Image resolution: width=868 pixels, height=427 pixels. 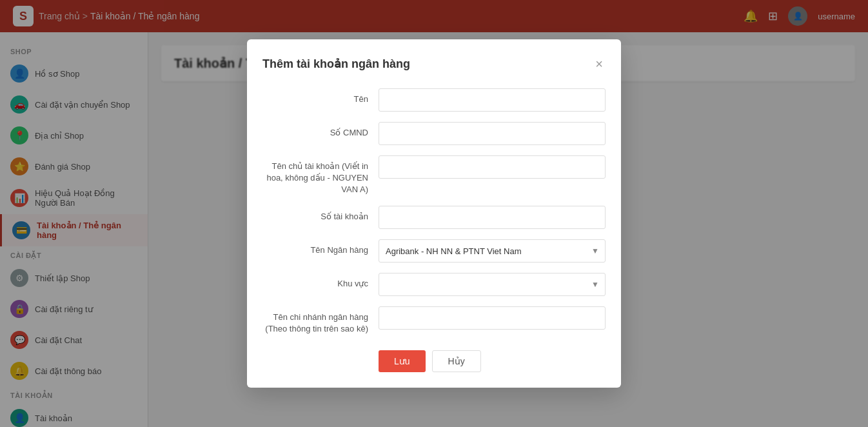 What do you see at coordinates (492, 167) in the screenshot?
I see `chu-tk-input` at bounding box center [492, 167].